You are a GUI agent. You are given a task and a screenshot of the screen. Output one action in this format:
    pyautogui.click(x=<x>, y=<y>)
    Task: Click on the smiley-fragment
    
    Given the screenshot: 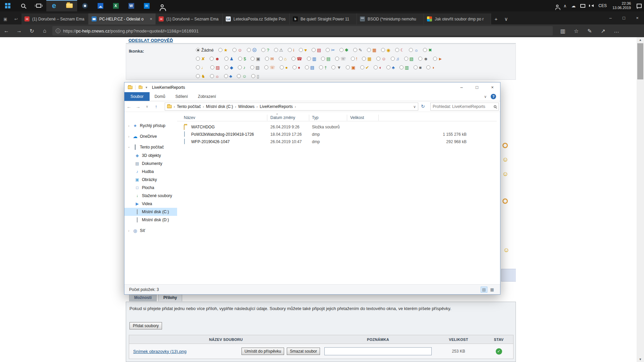 What is the action you would take?
    pyautogui.click(x=505, y=201)
    